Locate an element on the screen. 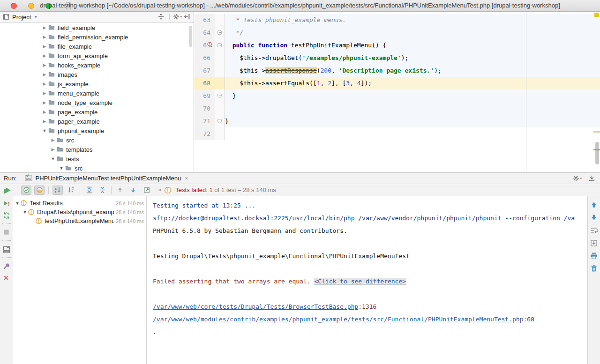  code-text: $this->assertEquals([0, 1], [1, 2]); is located at coordinates (412, 83).